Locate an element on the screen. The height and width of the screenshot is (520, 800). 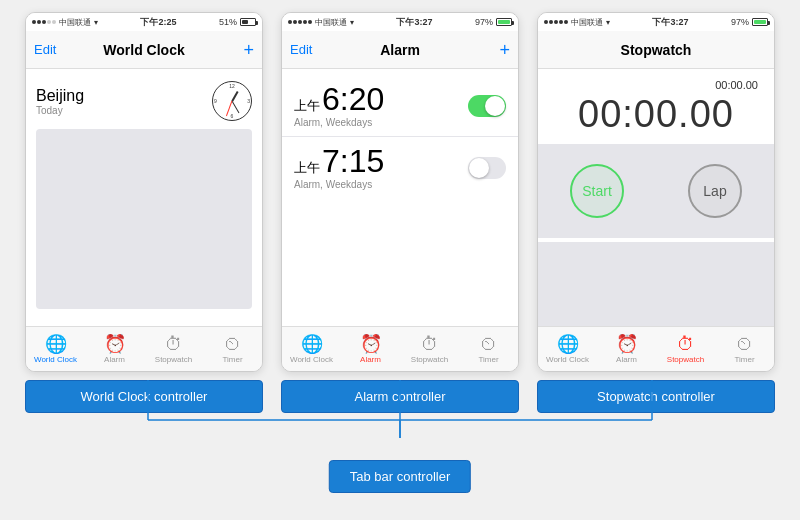
tab-alarm-2: ⏰ Alarm is located at coordinates (370, 350).